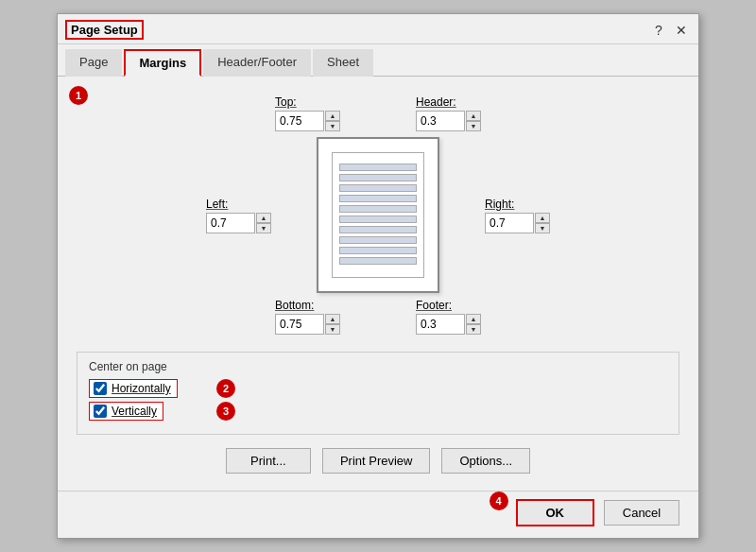 Image resolution: width=756 pixels, height=552 pixels. I want to click on action-buttons: Print... Print Preview Options..., so click(378, 461).